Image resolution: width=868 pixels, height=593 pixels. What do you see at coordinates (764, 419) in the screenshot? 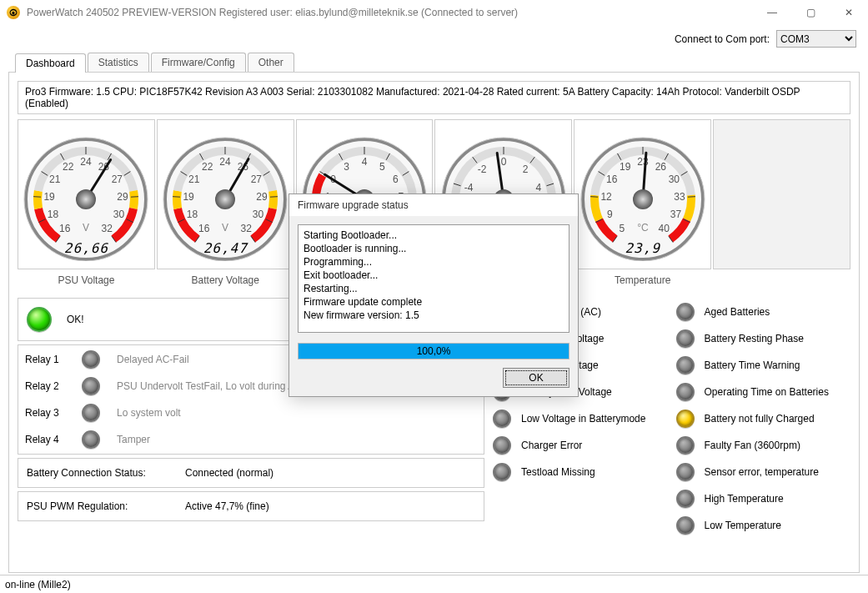
I see `fault-item: Battery not fully Charged` at bounding box center [764, 419].